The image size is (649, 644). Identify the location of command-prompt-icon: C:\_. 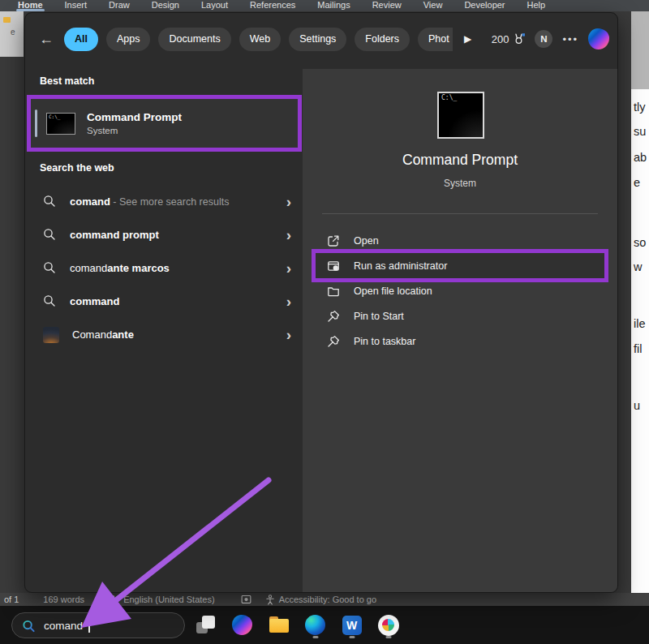
(61, 123).